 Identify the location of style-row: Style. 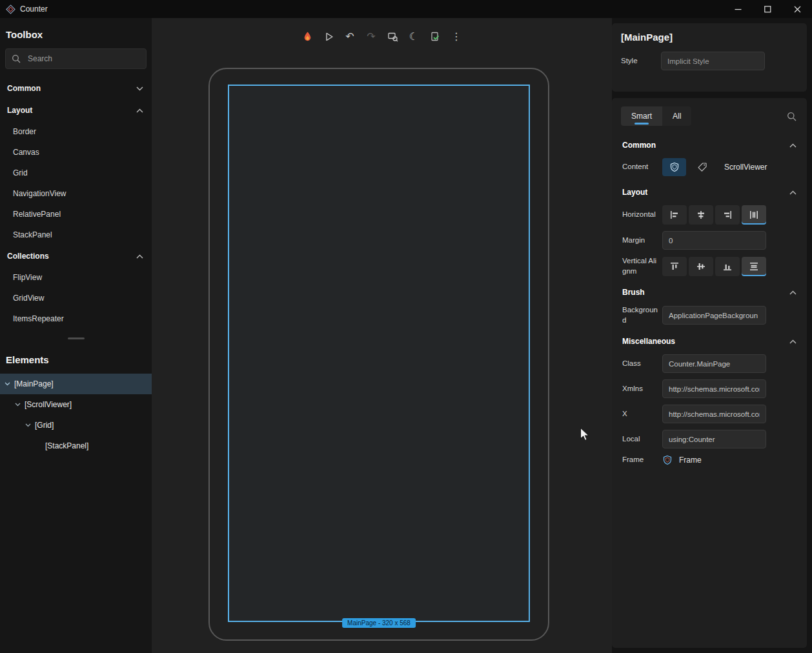
(709, 61).